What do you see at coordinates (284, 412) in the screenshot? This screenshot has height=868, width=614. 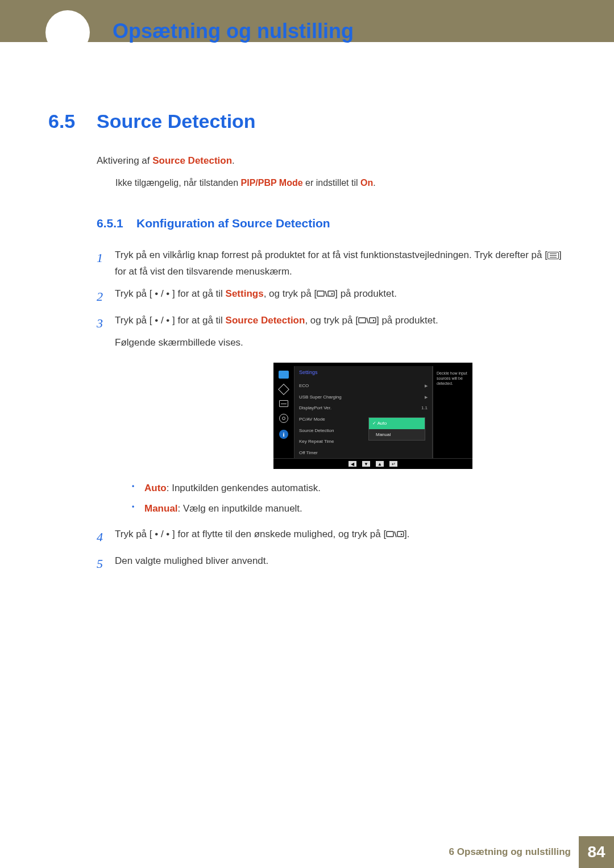 I see `osd-icon-column: i` at bounding box center [284, 412].